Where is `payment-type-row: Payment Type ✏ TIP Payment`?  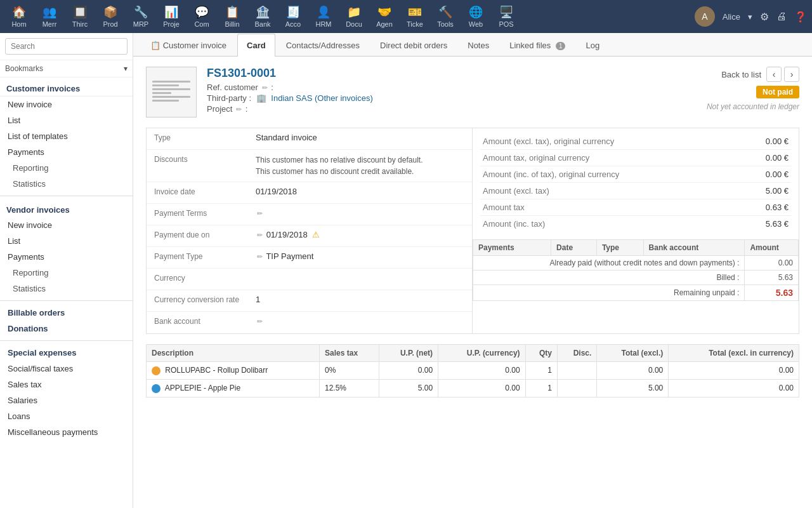
payment-type-row: Payment Type ✏ TIP Payment is located at coordinates (310, 258).